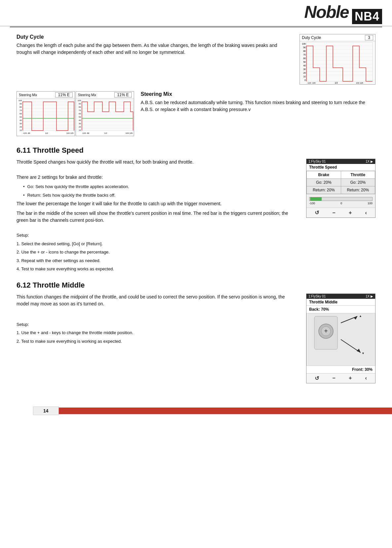 This screenshot has height=548, width=392. I want to click on plus-button: +, so click(350, 213).